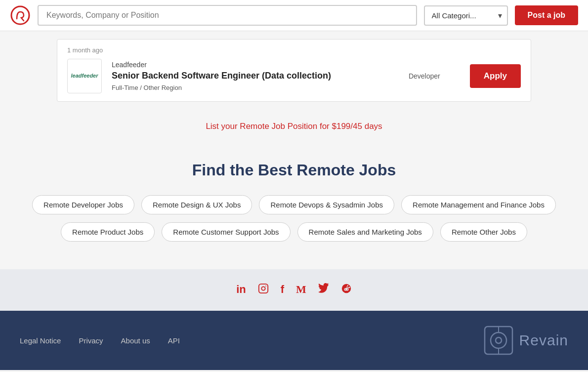 The height and width of the screenshot is (372, 588). What do you see at coordinates (546, 15) in the screenshot?
I see `post-job-button: Post a job` at bounding box center [546, 15].